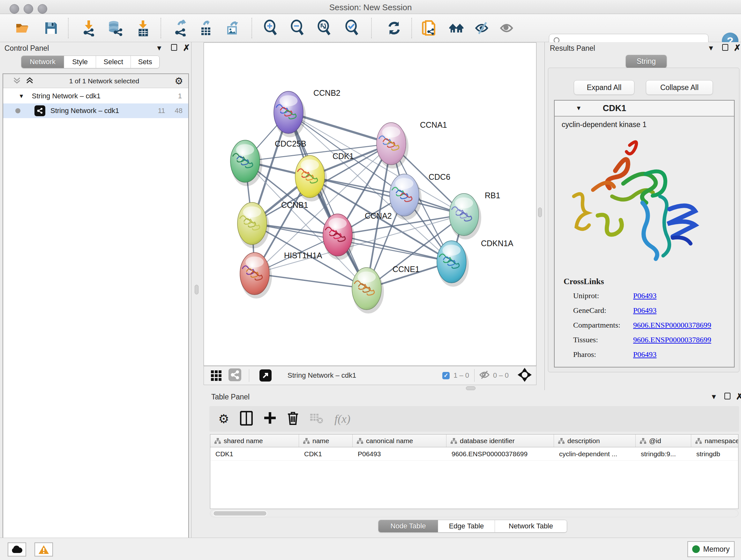 The height and width of the screenshot is (560, 741). What do you see at coordinates (408, 526) in the screenshot?
I see `tab-node-table: Node Table` at bounding box center [408, 526].